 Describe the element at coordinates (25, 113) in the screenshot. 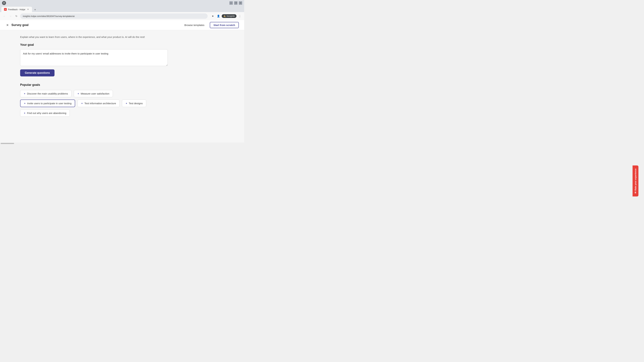

I see `spark-icon-abandoning: ✦` at that location.